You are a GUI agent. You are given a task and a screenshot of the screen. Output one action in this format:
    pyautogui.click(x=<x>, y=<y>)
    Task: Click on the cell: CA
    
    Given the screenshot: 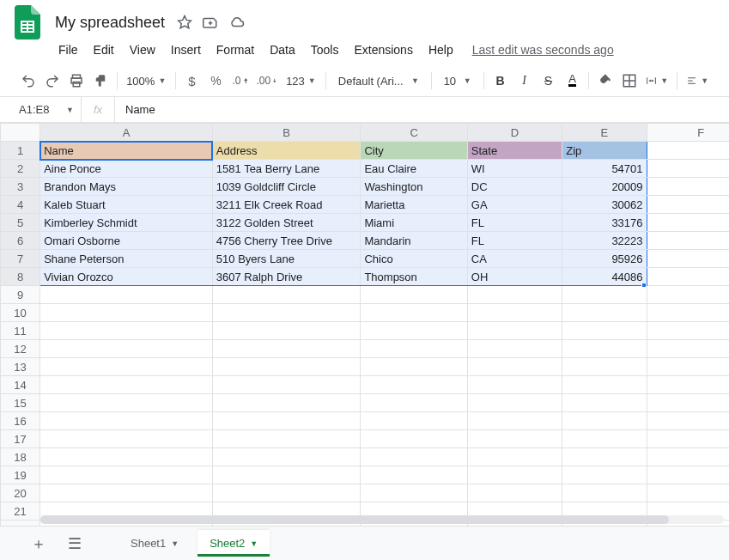 What is the action you would take?
    pyautogui.click(x=514, y=259)
    